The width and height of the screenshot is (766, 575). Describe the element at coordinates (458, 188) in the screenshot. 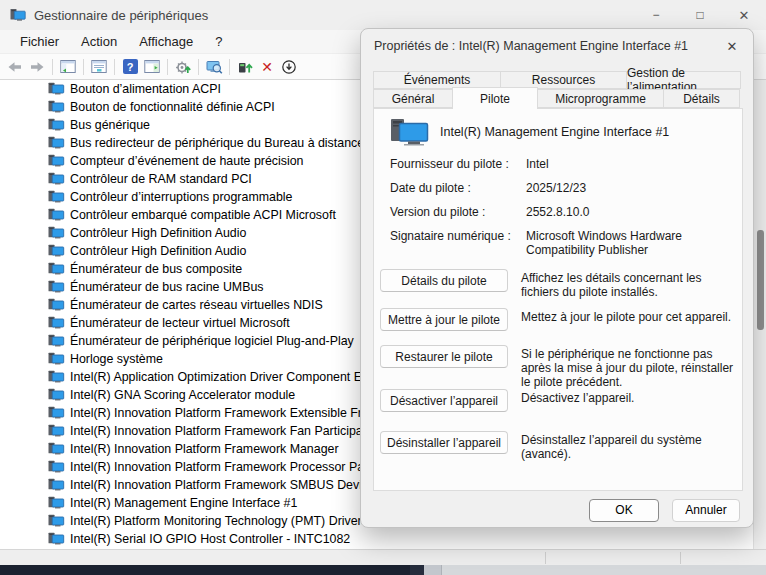

I see `field-label: Date du pilote :` at that location.